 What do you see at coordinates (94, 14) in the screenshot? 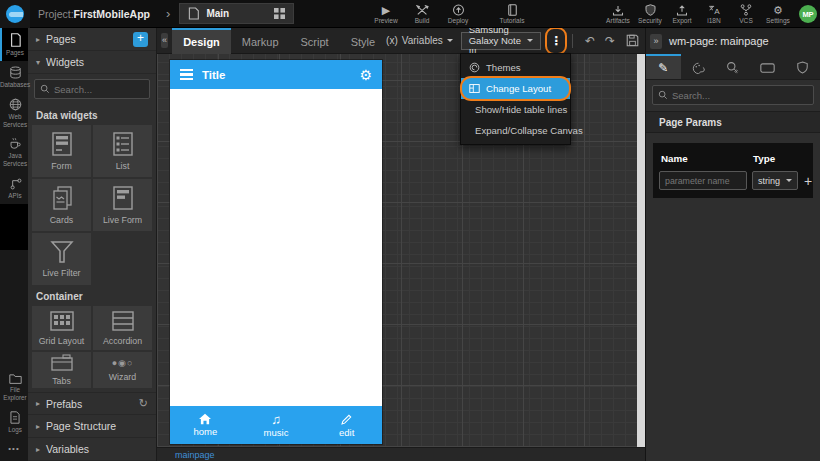
I see `project-title: Project:FirstMobileApp` at bounding box center [94, 14].